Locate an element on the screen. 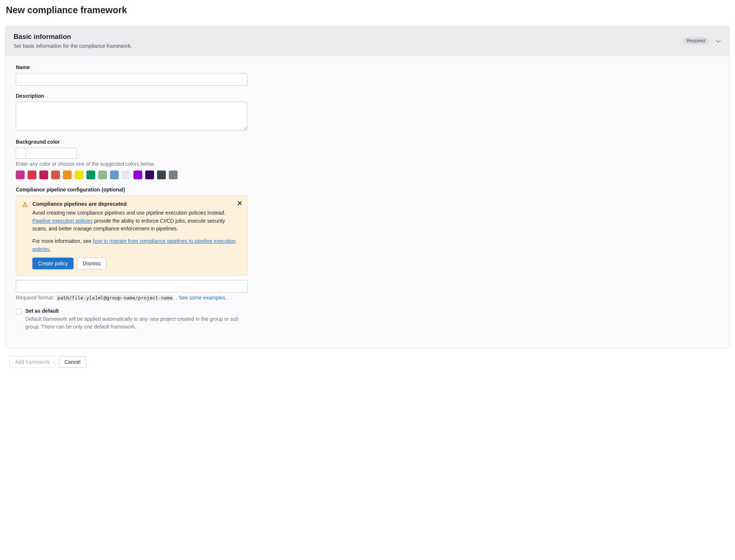 This screenshot has height=560, width=735. name-label: Name is located at coordinates (368, 67).